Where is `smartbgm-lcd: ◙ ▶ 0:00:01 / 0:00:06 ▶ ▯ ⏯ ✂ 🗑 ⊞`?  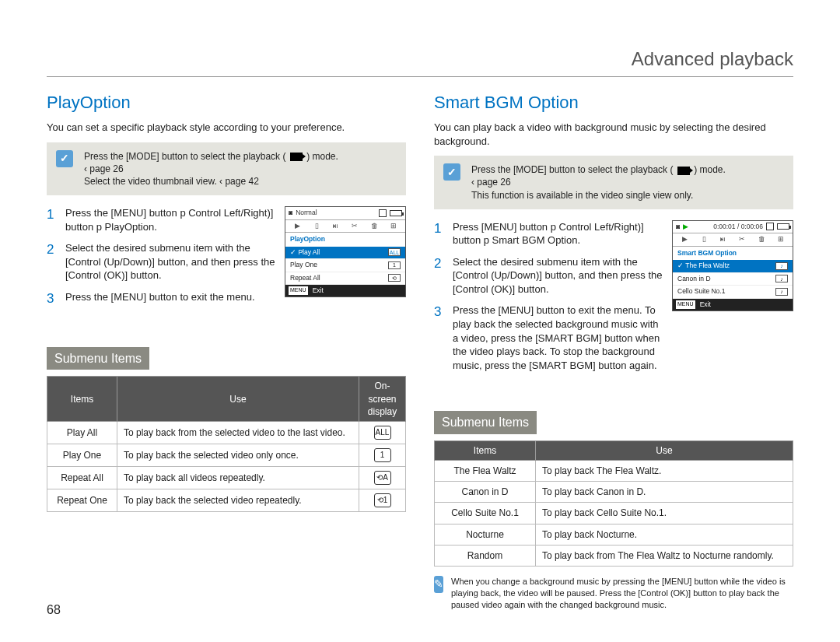 smartbgm-lcd: ◙ ▶ 0:00:01 / 0:00:06 ▶ ▯ ⏯ ✂ 🗑 ⊞ is located at coordinates (733, 266).